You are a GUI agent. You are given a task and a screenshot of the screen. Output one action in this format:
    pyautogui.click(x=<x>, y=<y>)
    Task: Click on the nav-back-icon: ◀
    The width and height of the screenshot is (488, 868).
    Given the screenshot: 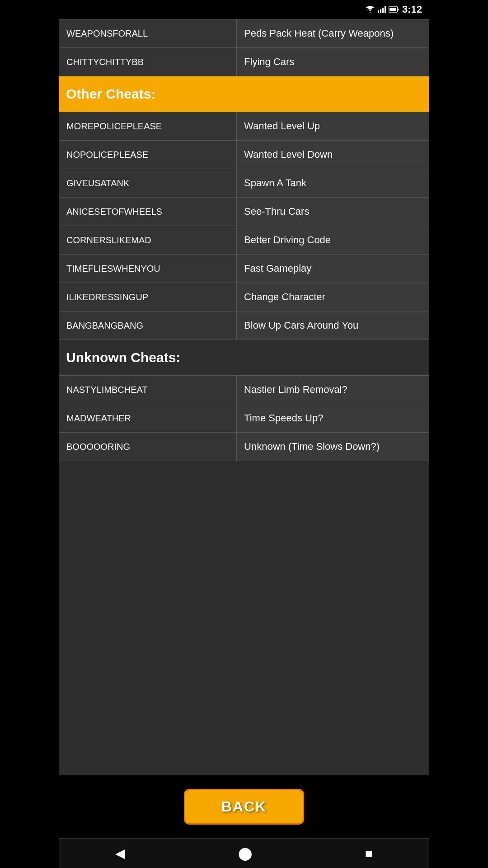 What is the action you would take?
    pyautogui.click(x=120, y=854)
    